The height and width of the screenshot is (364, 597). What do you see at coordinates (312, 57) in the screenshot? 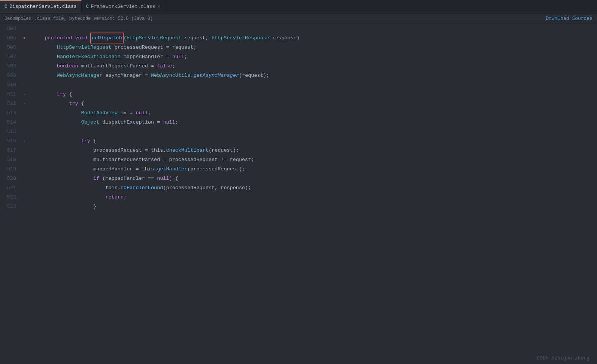
I see `line-507: HandlerExecutionChain mappedHandler = nu…` at bounding box center [312, 57].